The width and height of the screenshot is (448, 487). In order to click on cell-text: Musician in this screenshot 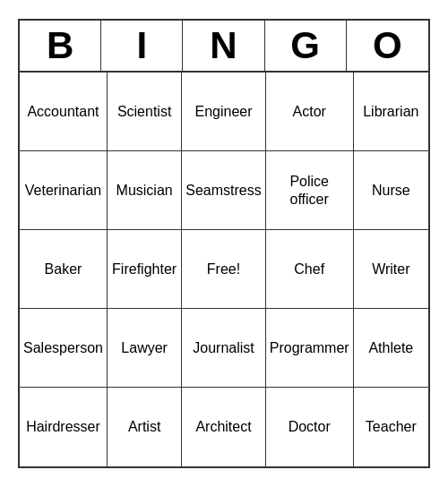, I will do `click(145, 190)`.